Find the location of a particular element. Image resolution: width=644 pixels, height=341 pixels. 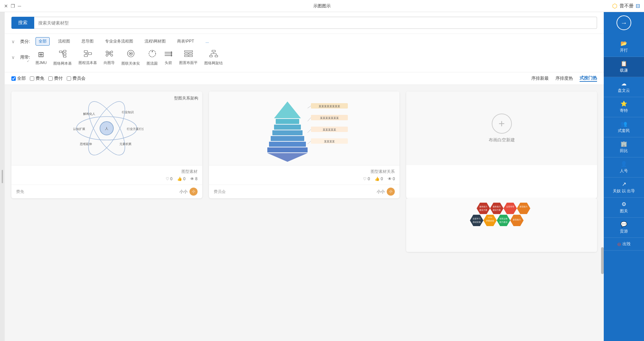

sidebar-item-feedback: 💬 贡游 is located at coordinates (624, 228).